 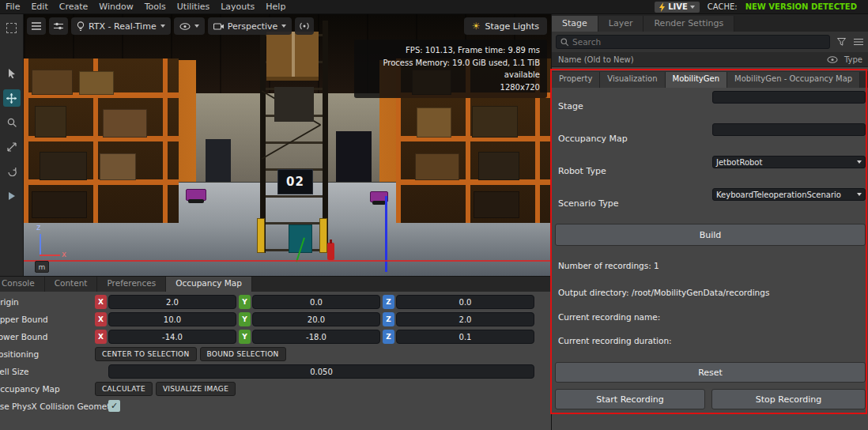 I want to click on robot-type-value: JetbotRobot, so click(x=739, y=163).